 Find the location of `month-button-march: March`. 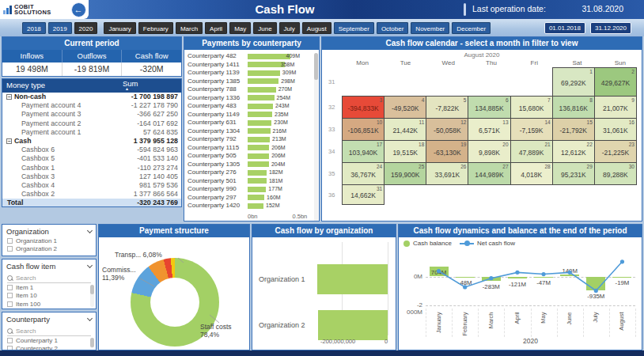

month-button-march: March is located at coordinates (189, 28).